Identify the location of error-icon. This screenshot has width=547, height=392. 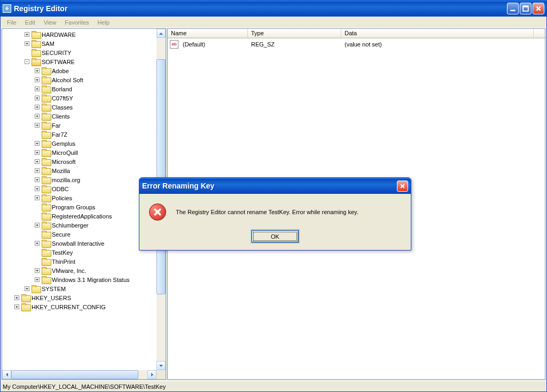
(158, 212).